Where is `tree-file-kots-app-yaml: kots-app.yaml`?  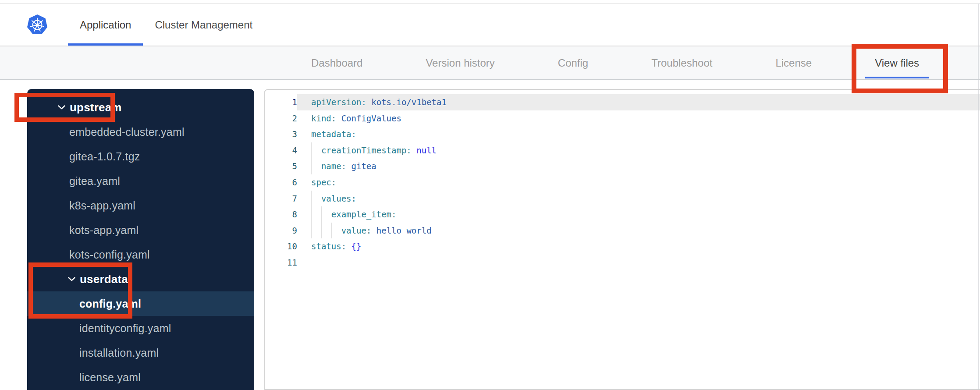
tree-file-kots-app-yaml: kots-app.yaml is located at coordinates (141, 230).